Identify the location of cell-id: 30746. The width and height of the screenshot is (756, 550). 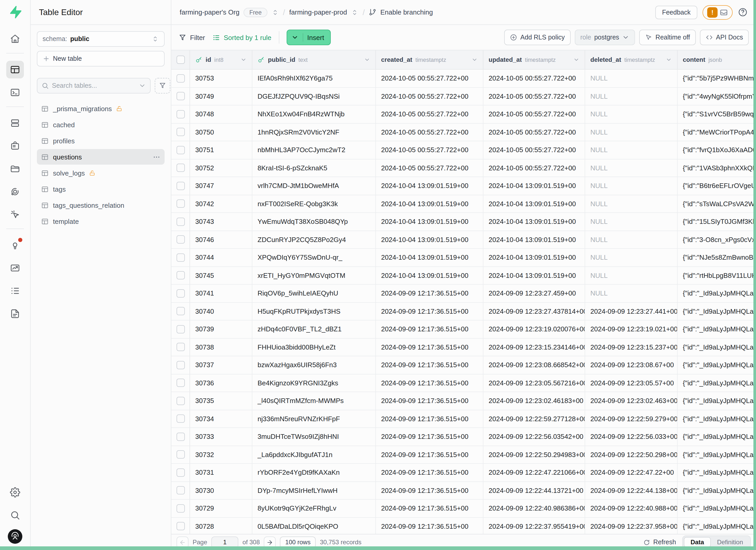
(221, 240).